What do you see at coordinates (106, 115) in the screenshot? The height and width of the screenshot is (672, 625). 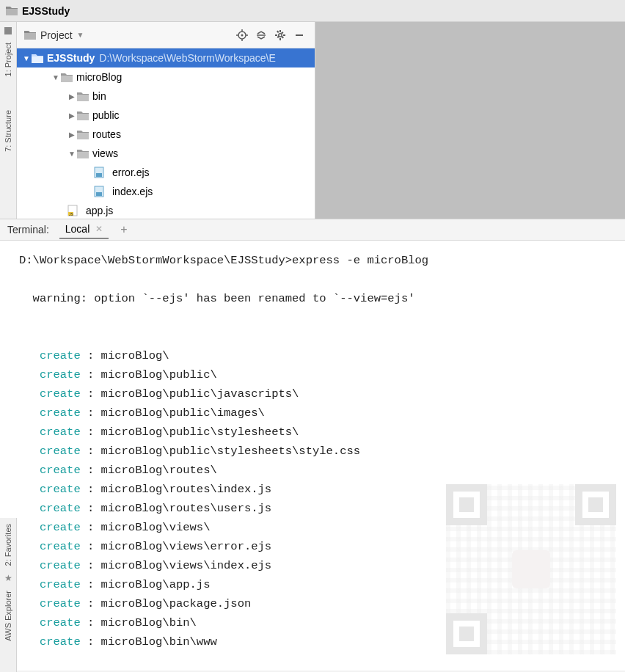 I see `tree-node-label: public` at bounding box center [106, 115].